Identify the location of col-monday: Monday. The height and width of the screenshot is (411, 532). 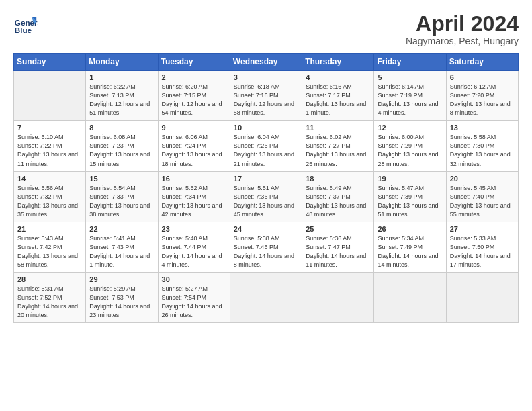
(122, 62).